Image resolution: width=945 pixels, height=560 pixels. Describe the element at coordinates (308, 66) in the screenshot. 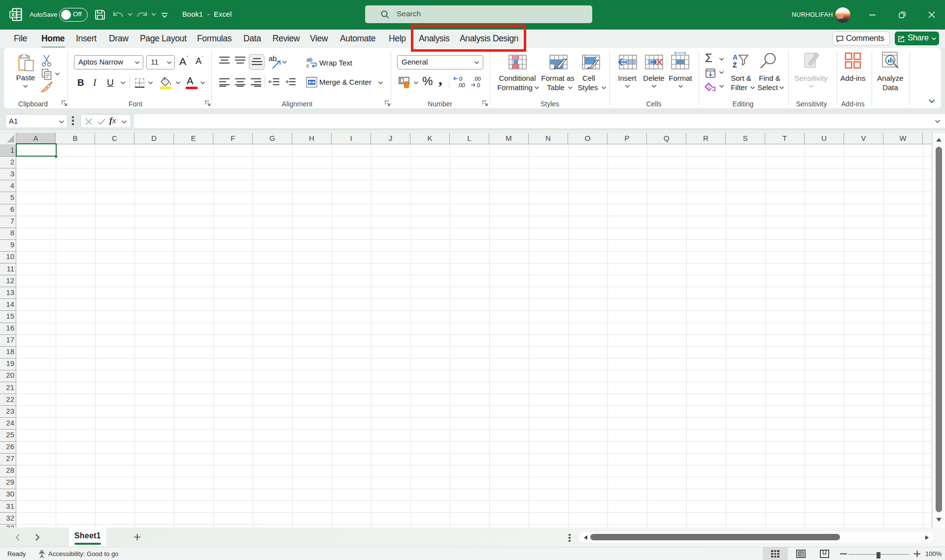

I see `svg-text: c` at that location.